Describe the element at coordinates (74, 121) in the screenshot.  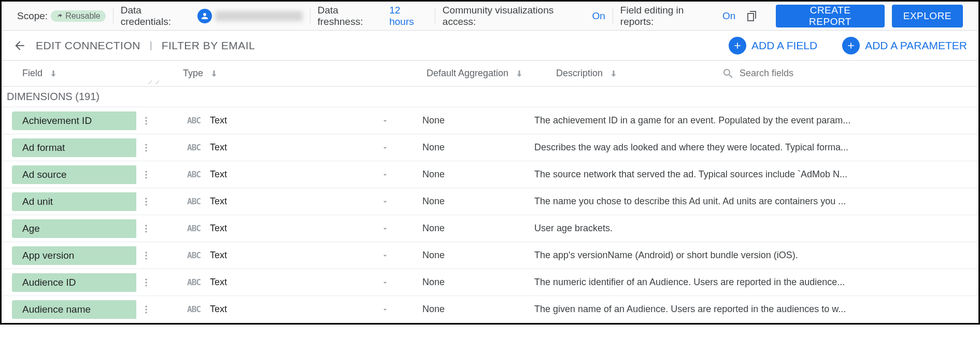
I see `field-chip: Achievement ID` at that location.